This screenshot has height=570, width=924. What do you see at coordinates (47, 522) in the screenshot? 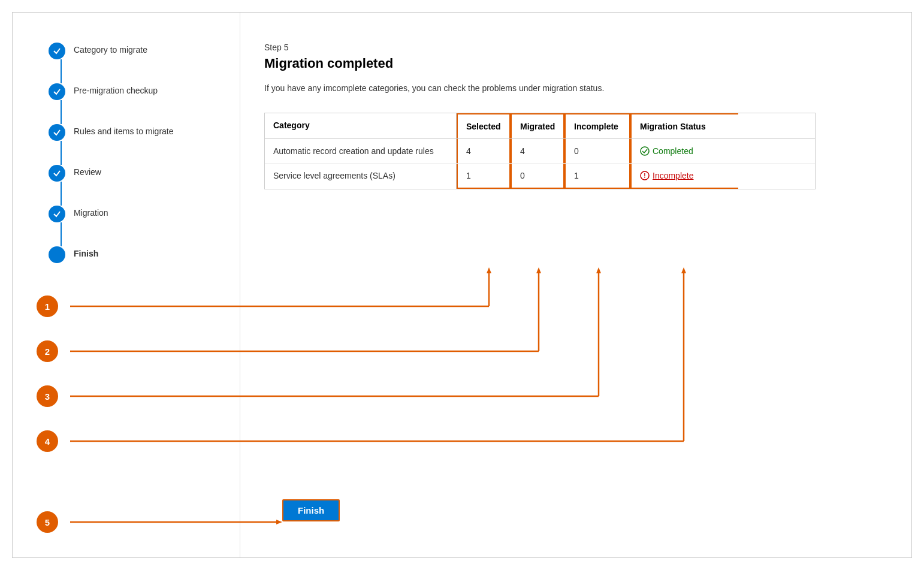
I see `annotation-circle-5: 5` at bounding box center [47, 522].